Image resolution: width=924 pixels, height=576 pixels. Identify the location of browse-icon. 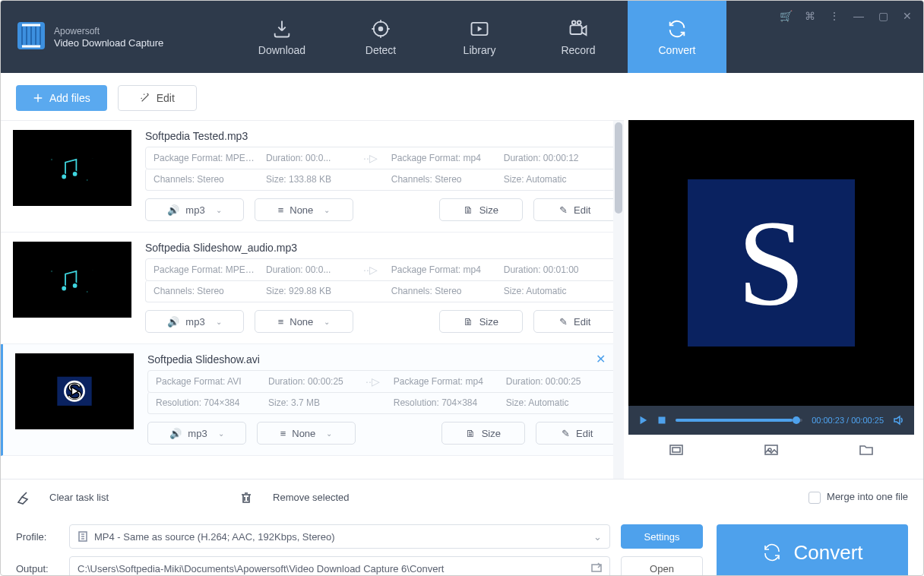
(596, 568).